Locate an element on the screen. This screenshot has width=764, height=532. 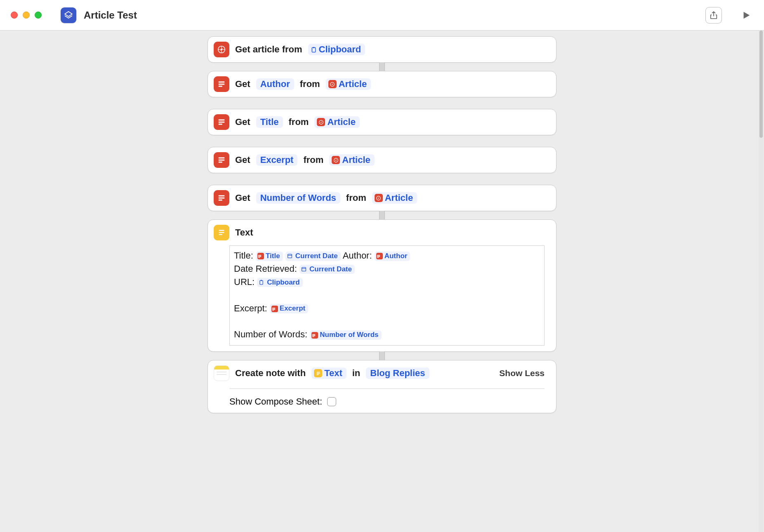
parameter-wordcount: Number of Words is located at coordinates (298, 198).